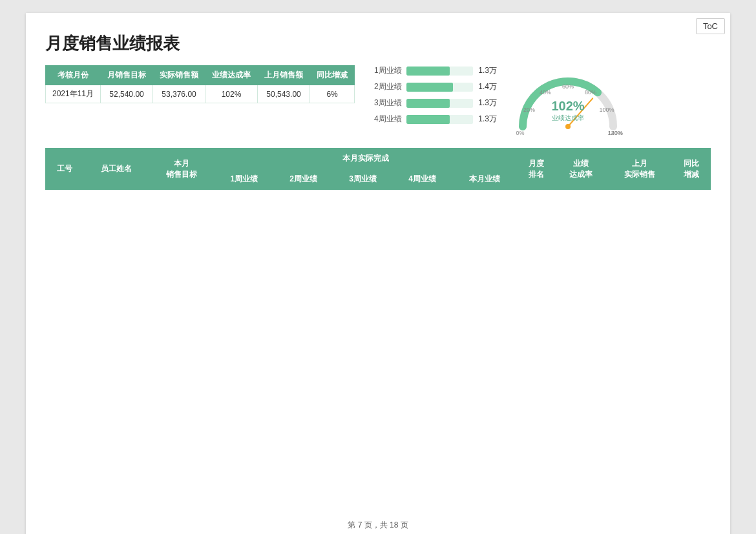 The width and height of the screenshot is (756, 534). What do you see at coordinates (74, 94) in the screenshot?
I see `cell-month: 2021年11月` at bounding box center [74, 94].